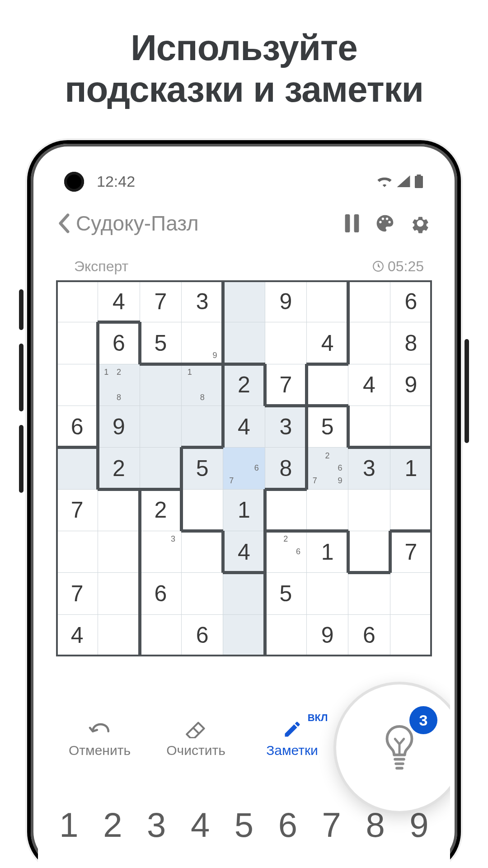 The width and height of the screenshot is (488, 868). I want to click on cell-2-1: 128, so click(119, 385).